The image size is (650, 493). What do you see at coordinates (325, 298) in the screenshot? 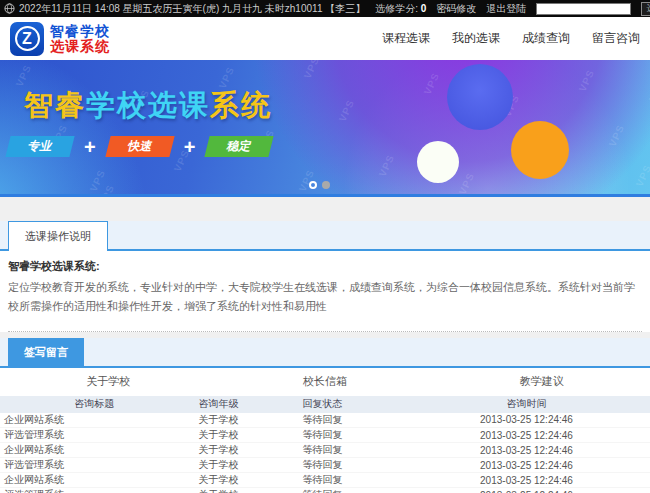
I see `instructions-text: 定位学校教育开发的系统，专业针对的中学，大专院校学生在线选课，成绩查询系统，为综…` at bounding box center [325, 298].